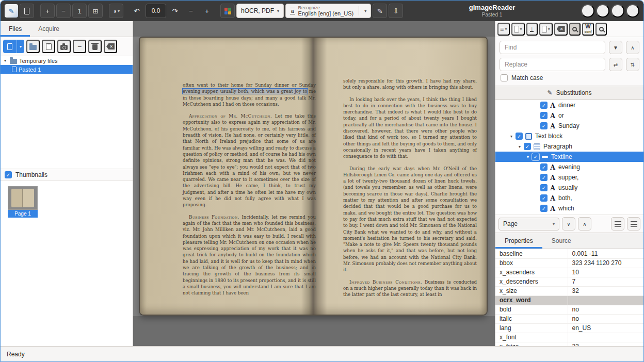  Describe the element at coordinates (570, 157) in the screenshot. I see `hocr-item-textline: ▼✓Textline` at that location.